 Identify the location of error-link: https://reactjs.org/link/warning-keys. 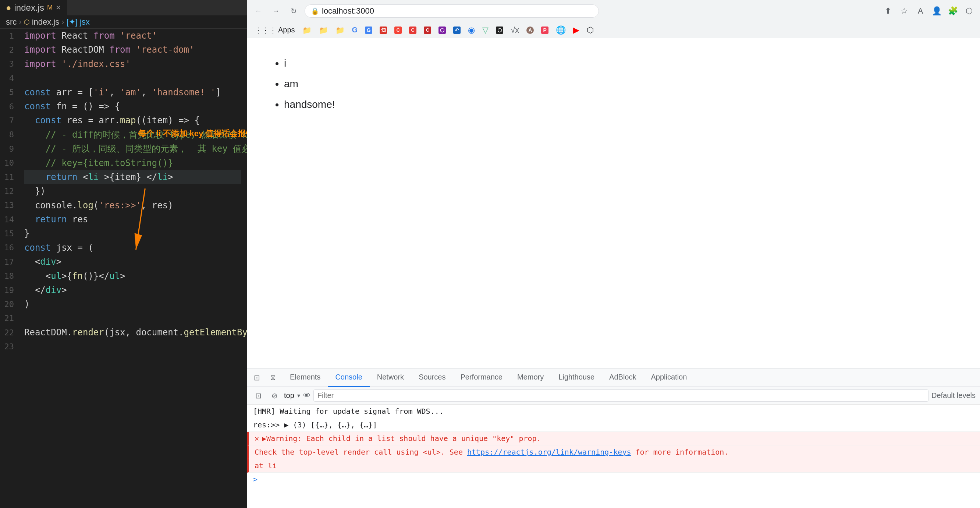
(549, 452).